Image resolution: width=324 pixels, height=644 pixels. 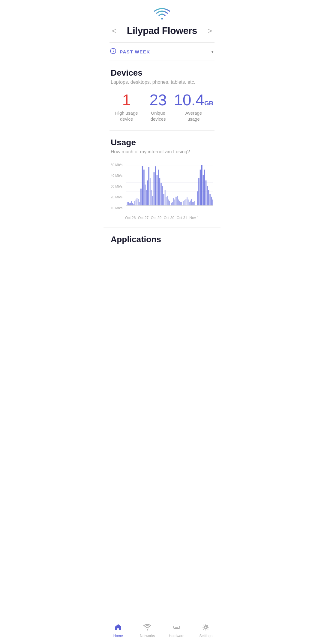 What do you see at coordinates (162, 236) in the screenshot?
I see `applications-section: Applications` at bounding box center [162, 236].